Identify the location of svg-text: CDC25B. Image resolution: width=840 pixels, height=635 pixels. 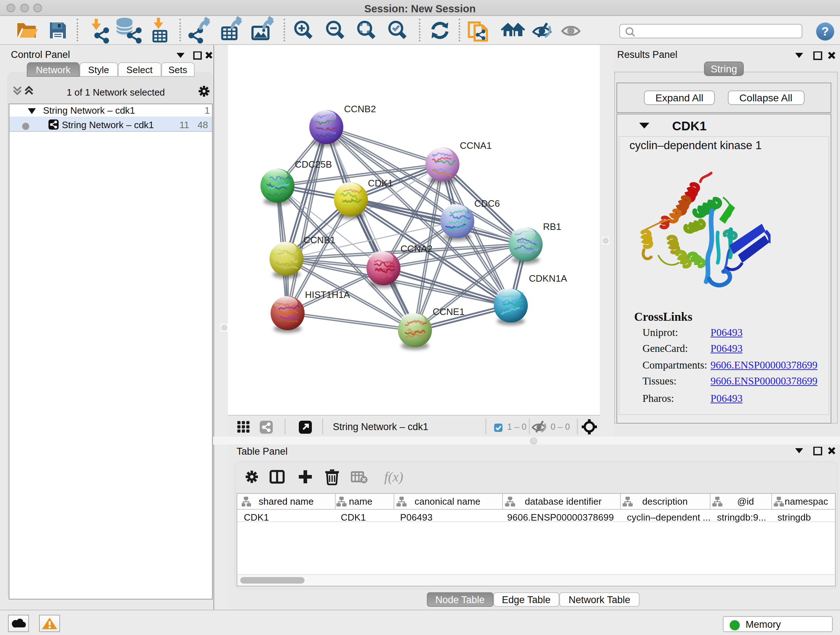
(314, 164).